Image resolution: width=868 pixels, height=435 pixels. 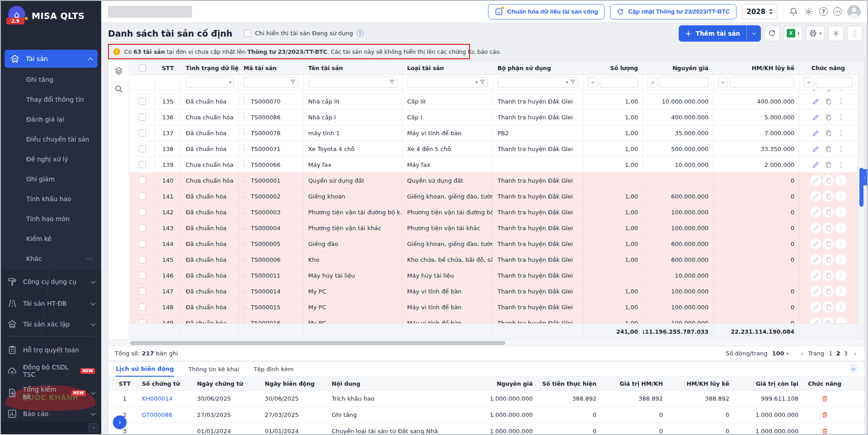 What do you see at coordinates (304, 33) in the screenshot?
I see `in-use-filter: Chỉ hiển thị tài sản Đang sử dụng i` at bounding box center [304, 33].